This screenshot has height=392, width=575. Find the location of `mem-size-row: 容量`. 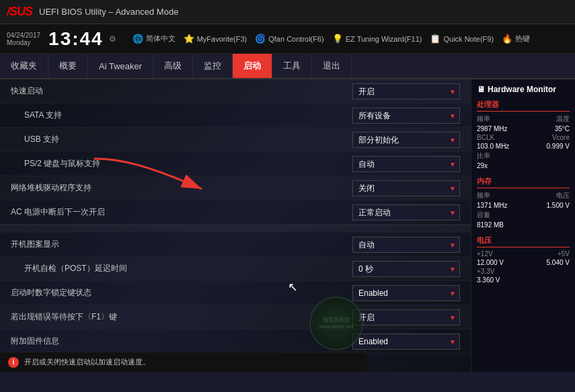

mem-size-row: 容量 is located at coordinates (523, 215).